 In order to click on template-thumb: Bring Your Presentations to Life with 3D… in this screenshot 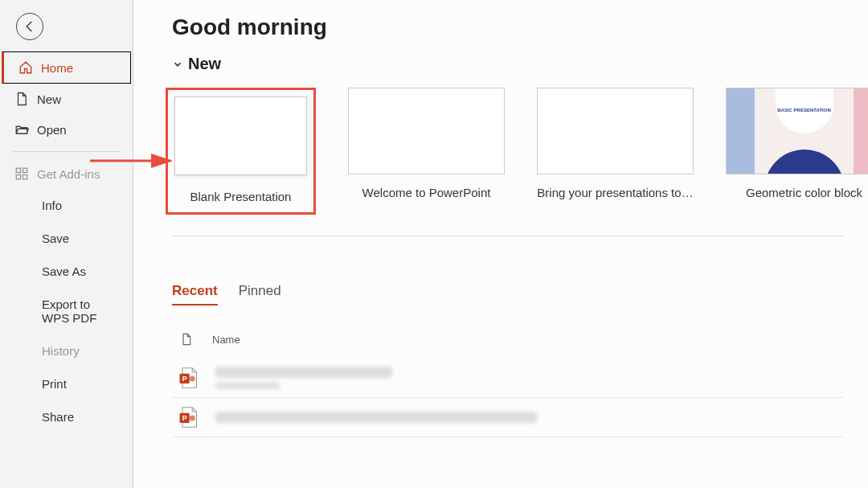, I will do `click(616, 131)`.